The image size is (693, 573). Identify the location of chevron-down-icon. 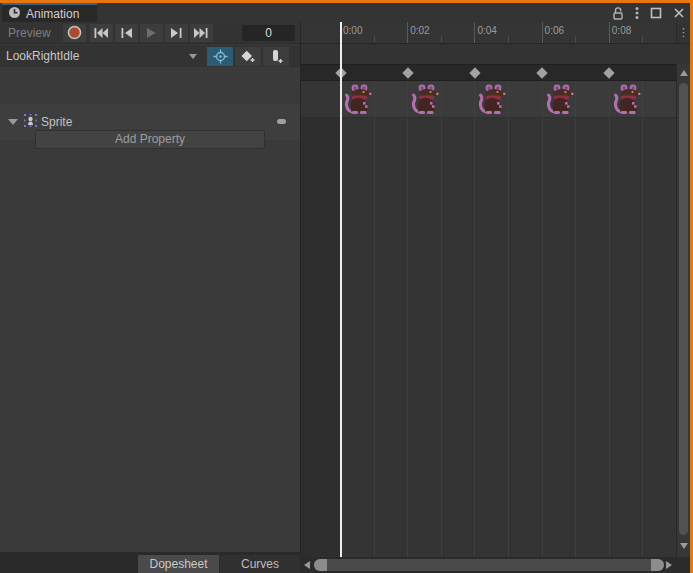
(193, 56).